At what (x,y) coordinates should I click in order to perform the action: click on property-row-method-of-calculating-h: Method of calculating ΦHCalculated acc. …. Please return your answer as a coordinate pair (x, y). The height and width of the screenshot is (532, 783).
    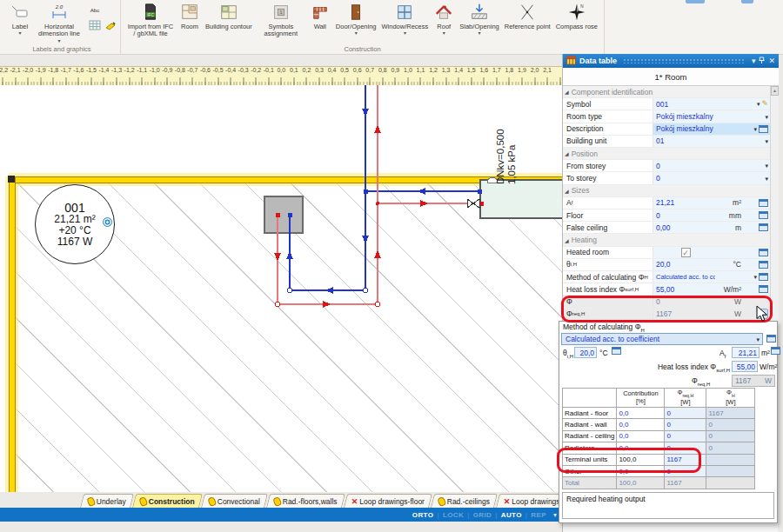
    Looking at the image, I should click on (666, 277).